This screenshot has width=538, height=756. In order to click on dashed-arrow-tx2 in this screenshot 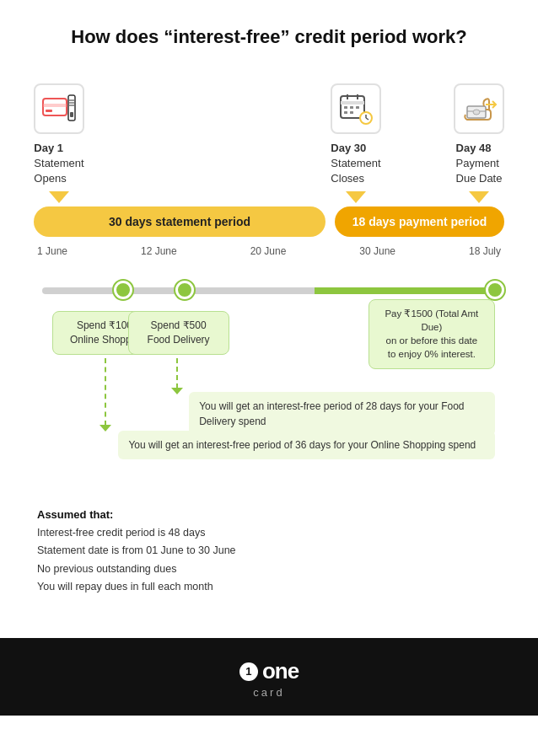, I will do `click(177, 391)`.